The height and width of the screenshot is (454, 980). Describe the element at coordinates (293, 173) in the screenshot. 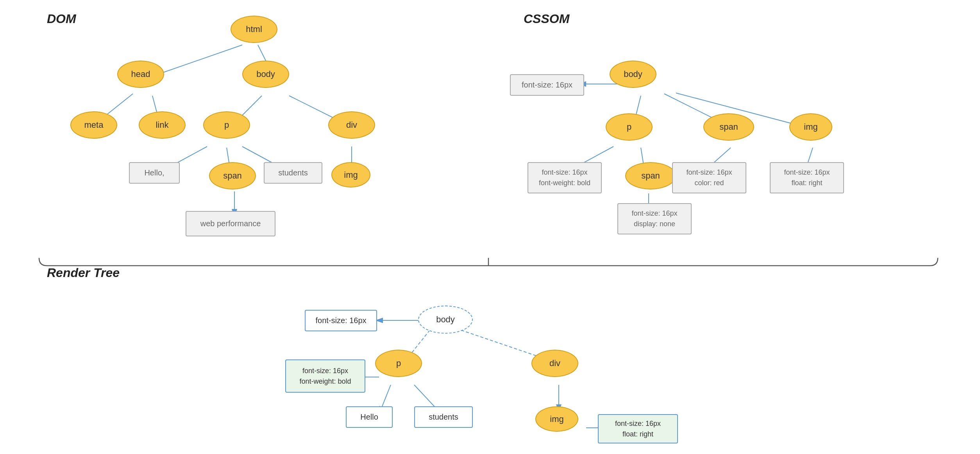

I see `dom-students-node: students` at that location.